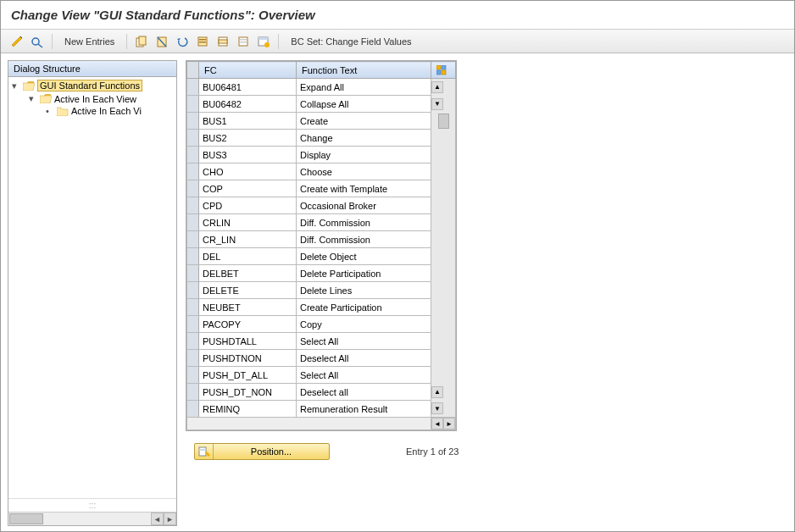  I want to click on cell-fc: REMINQ, so click(247, 409).